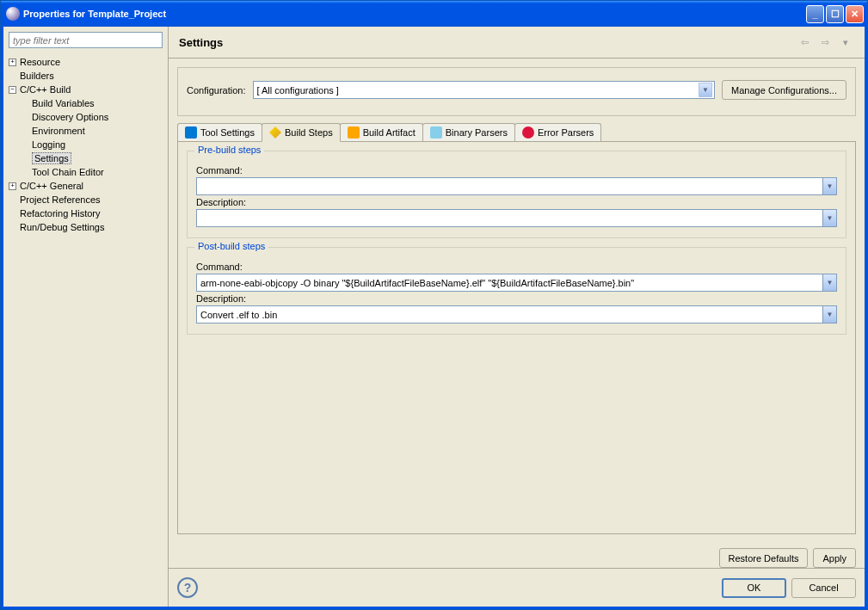 The height and width of the screenshot is (610, 868). I want to click on tree-item-label: Settings, so click(52, 158).